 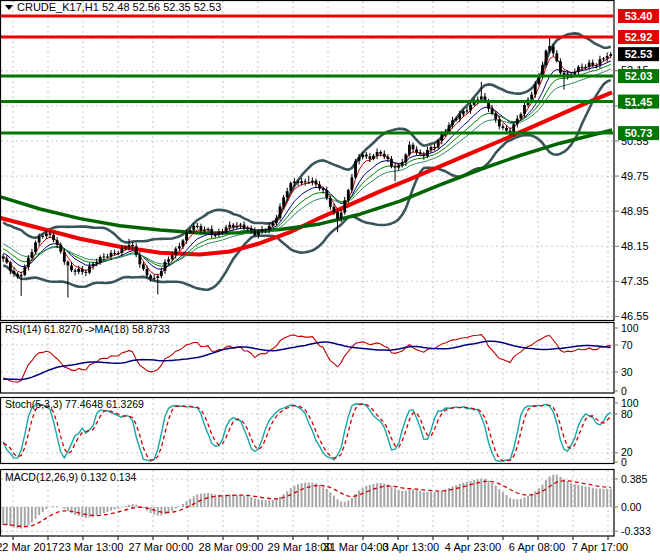 I want to click on time-label: 6 Apr 08:00, so click(x=537, y=547).